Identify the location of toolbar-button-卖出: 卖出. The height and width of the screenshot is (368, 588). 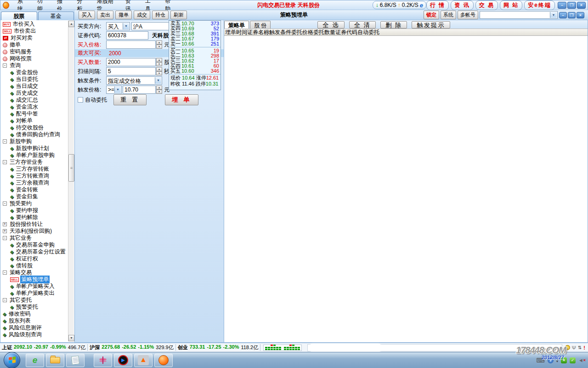
(105, 15).